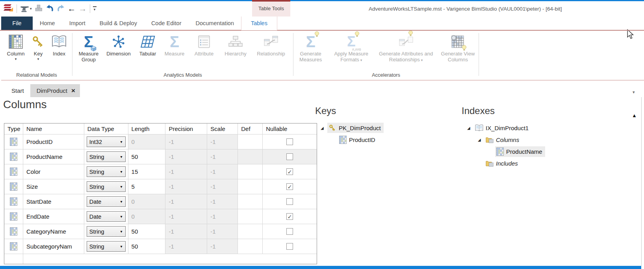 The width and height of the screenshot is (644, 269). I want to click on table-row: SubcategoryNamString▾50-1-1, so click(161, 246).